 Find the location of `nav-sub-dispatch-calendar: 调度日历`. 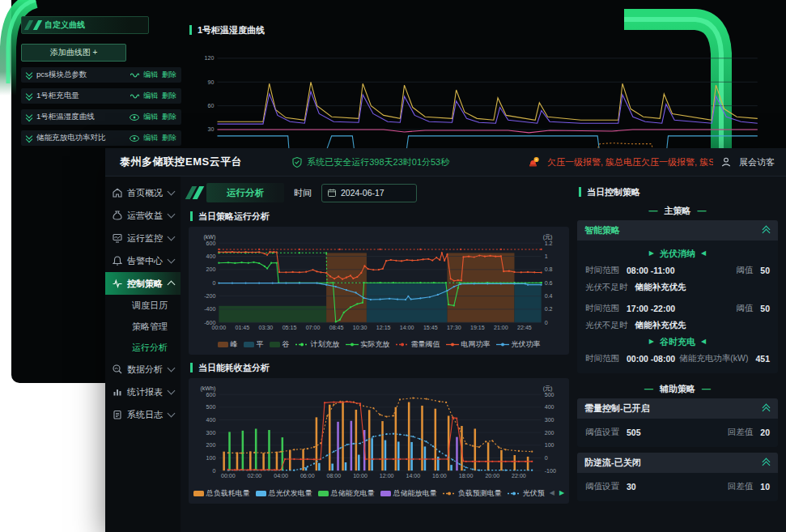

nav-sub-dispatch-calendar: 调度日历 is located at coordinates (142, 305).